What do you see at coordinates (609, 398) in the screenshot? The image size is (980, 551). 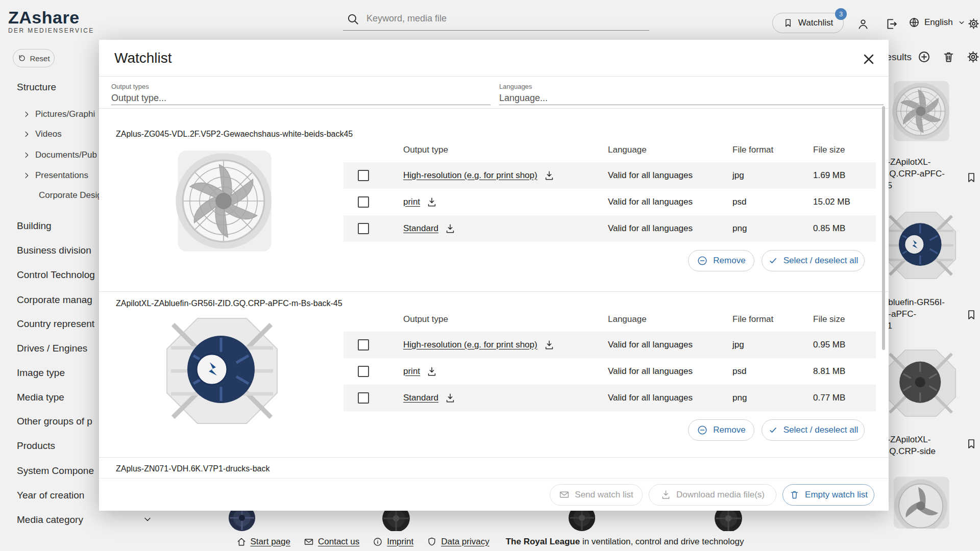 I see `table-row: Standard Valid for all languages png 0.7…` at bounding box center [609, 398].